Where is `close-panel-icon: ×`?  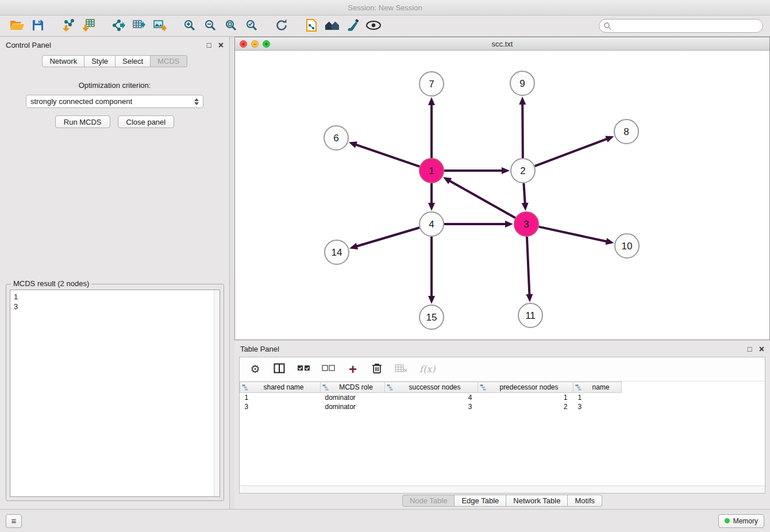 close-panel-icon: × is located at coordinates (221, 45).